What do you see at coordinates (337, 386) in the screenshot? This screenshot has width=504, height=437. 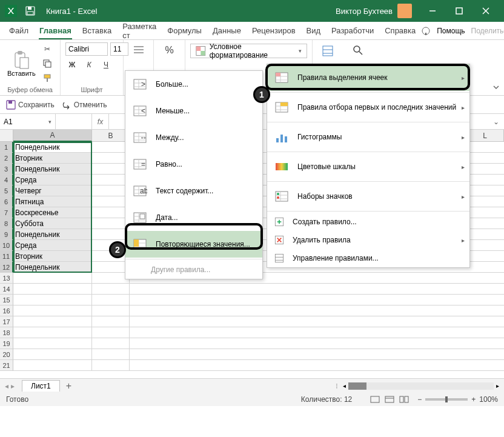 I see `tab-split-icon: ⁝` at bounding box center [337, 386].